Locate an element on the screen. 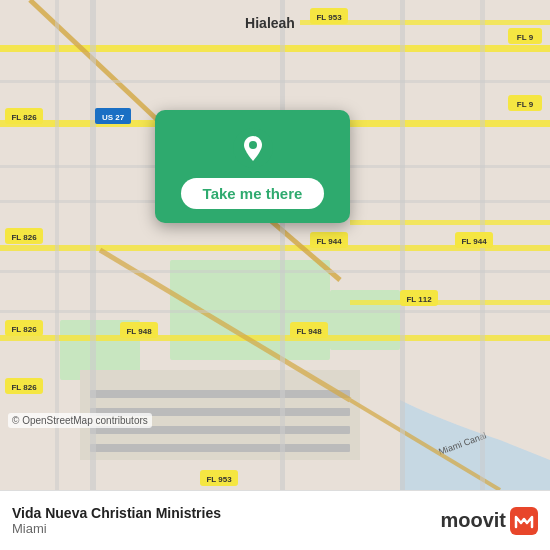  bottom-bar: Vida Nueva Christian Ministries Miami mo… is located at coordinates (275, 520).